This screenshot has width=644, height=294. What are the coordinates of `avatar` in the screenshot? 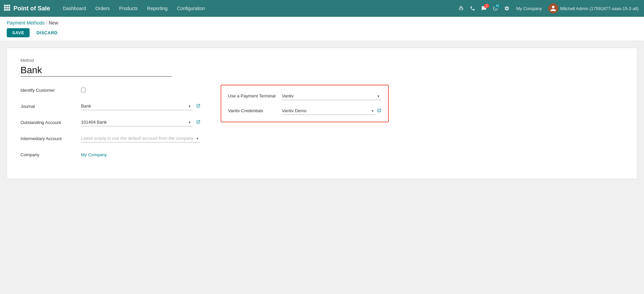 It's located at (553, 8).